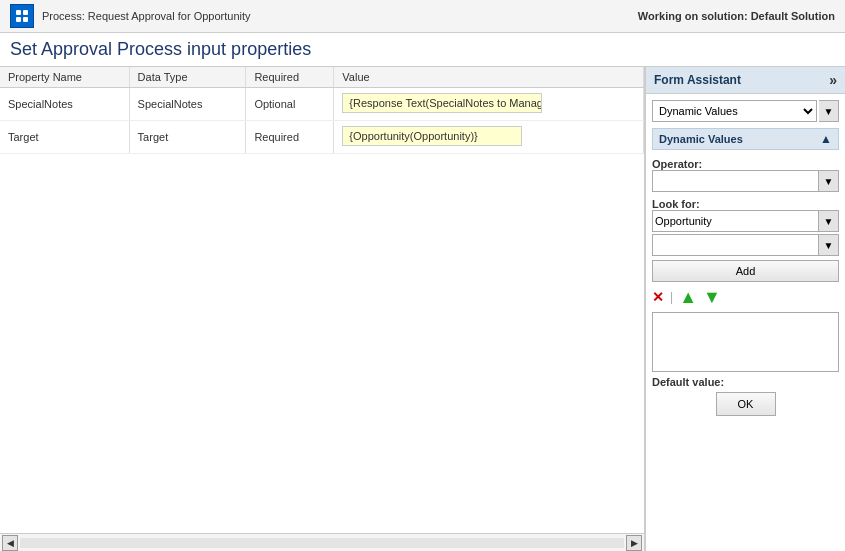  What do you see at coordinates (746, 271) in the screenshot?
I see `add-button: Add` at bounding box center [746, 271].